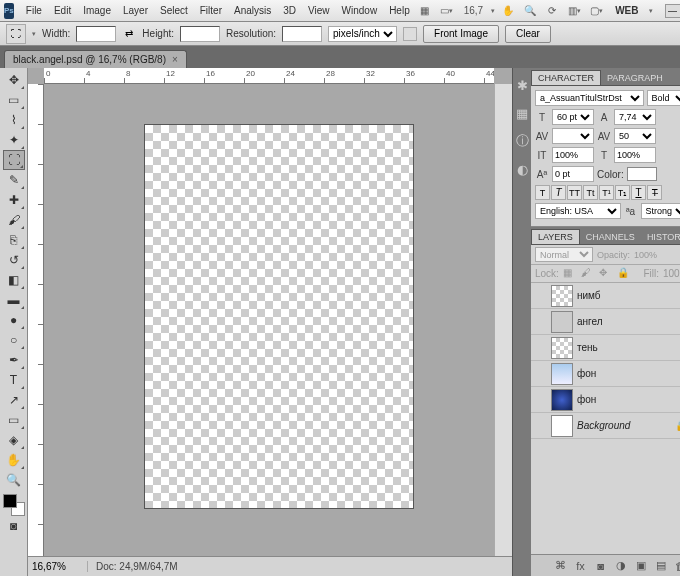 This screenshot has height=576, width=680. What do you see at coordinates (654, 192) in the screenshot?
I see `strikethrough-button: T̶` at bounding box center [654, 192].